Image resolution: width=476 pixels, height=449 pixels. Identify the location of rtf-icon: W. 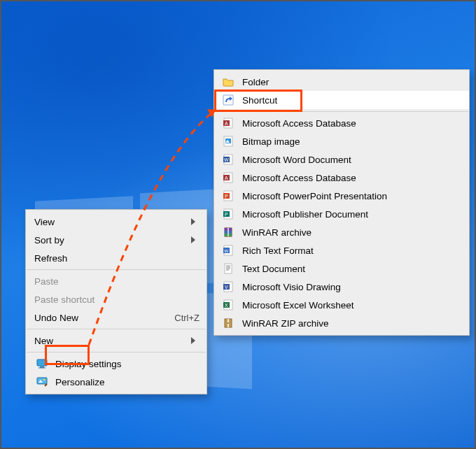
(228, 250).